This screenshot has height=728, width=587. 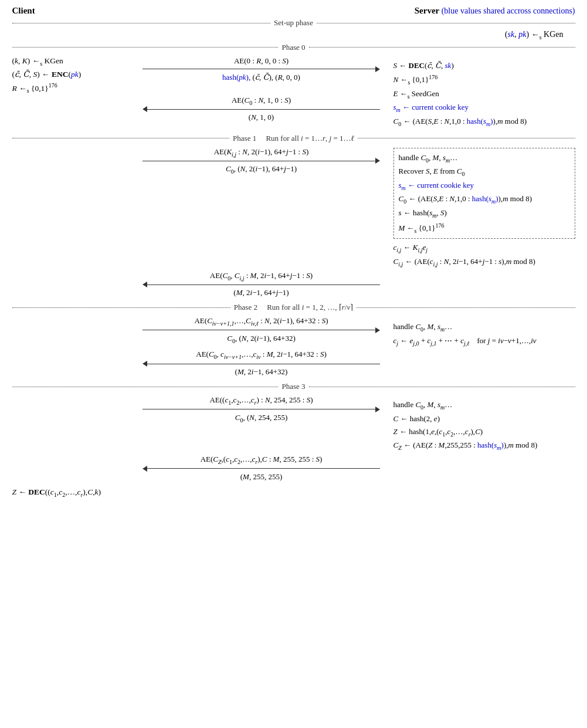 What do you see at coordinates (262, 170) in the screenshot?
I see `phase1-arrow-right-sub: C0, (N, 2(i−1), 64+j−1)` at bounding box center [262, 170].